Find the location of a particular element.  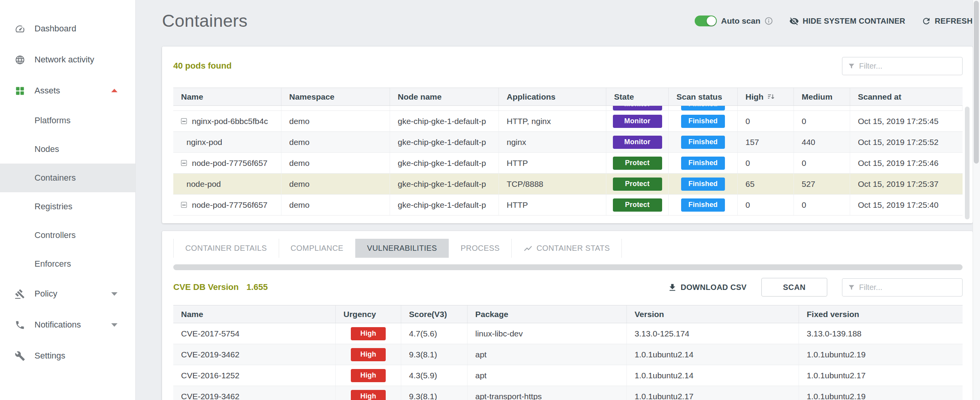

cve-score: 4.3(5.9) is located at coordinates (434, 375).